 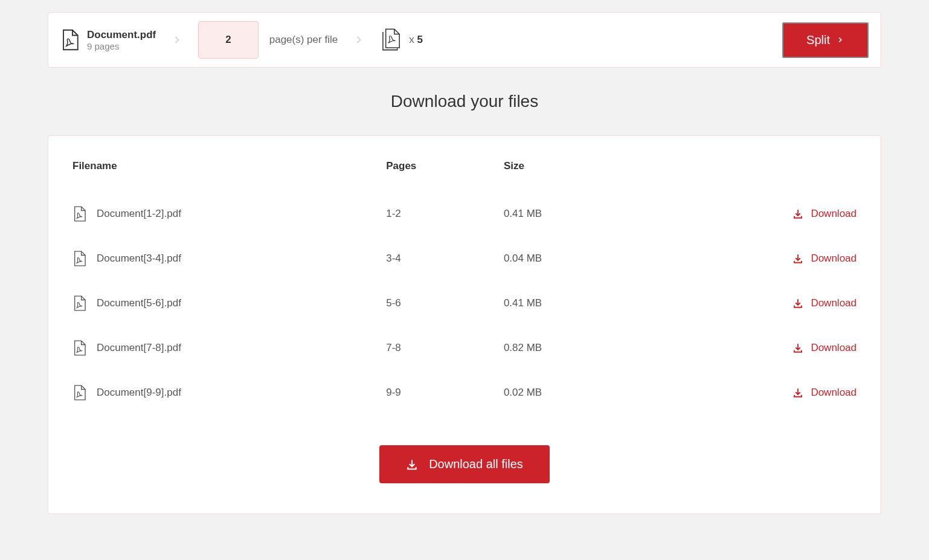 I want to click on table-row: Document[1-2].pdf 1-2 0.41 MB Download, so click(x=464, y=214).